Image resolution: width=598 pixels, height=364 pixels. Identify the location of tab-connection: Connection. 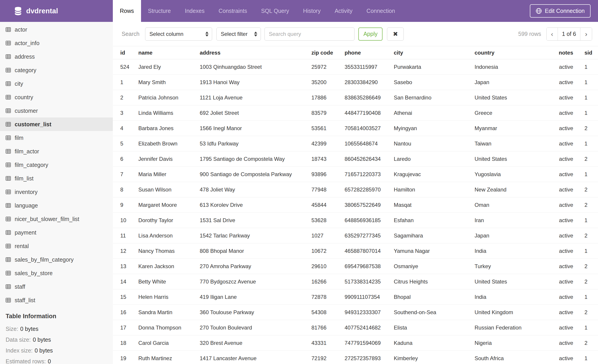
(381, 11).